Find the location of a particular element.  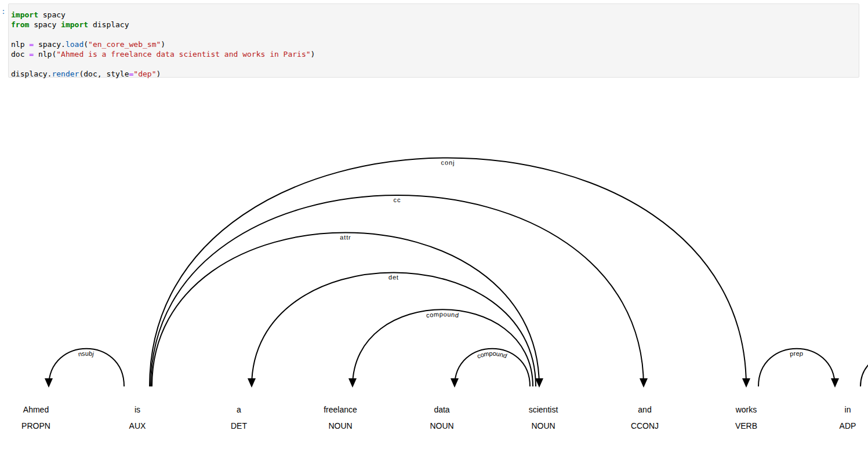

token-word: Ahmed is located at coordinates (36, 410).